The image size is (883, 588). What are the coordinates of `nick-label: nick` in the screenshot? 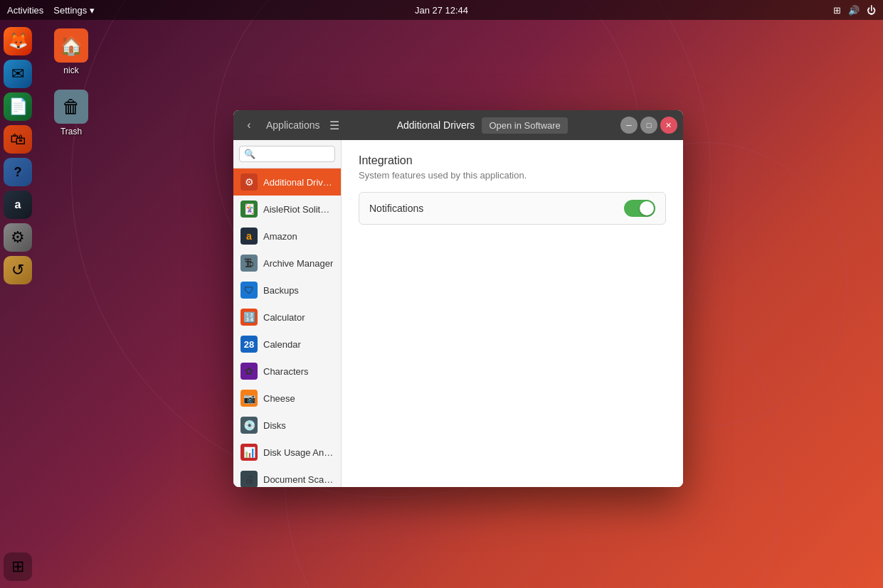 It's located at (71, 70).